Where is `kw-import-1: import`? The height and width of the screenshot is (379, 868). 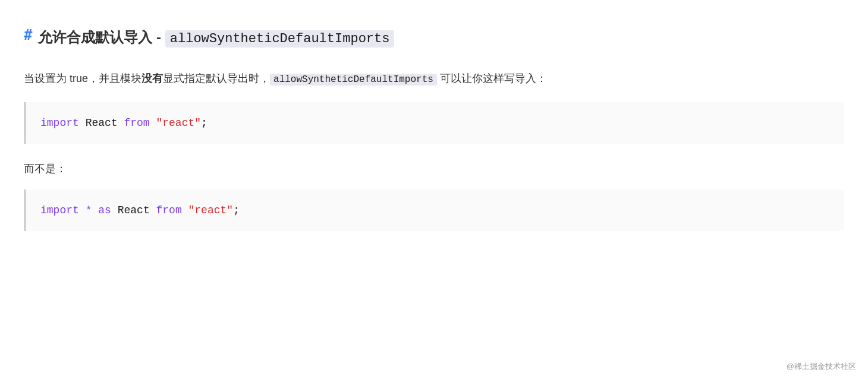 kw-import-1: import is located at coordinates (59, 123).